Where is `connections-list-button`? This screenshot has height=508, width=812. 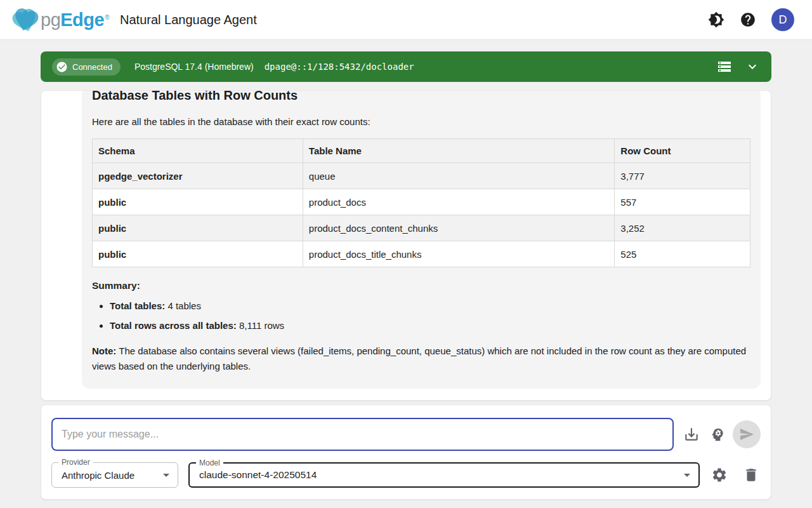 connections-list-button is located at coordinates (724, 67).